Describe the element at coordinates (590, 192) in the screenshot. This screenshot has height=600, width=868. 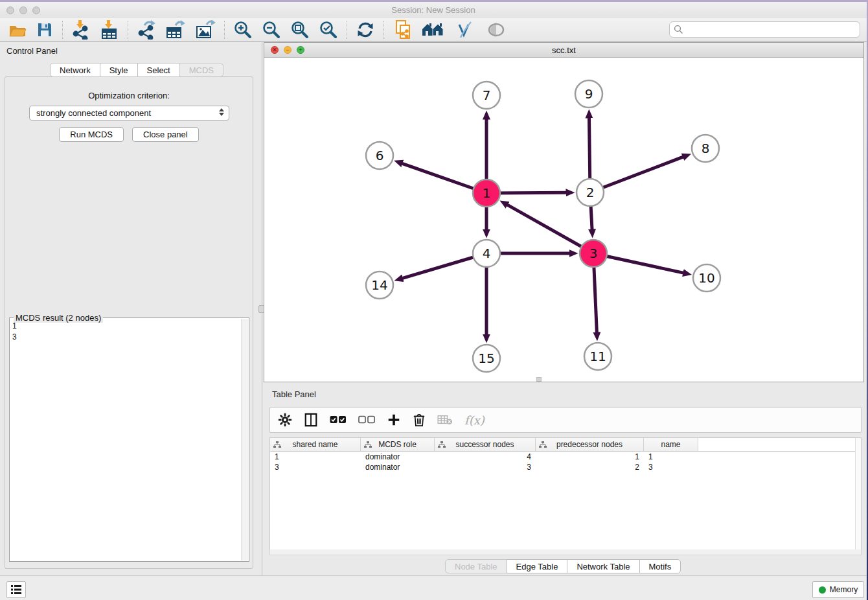
I see `graph-node-2: 2` at that location.